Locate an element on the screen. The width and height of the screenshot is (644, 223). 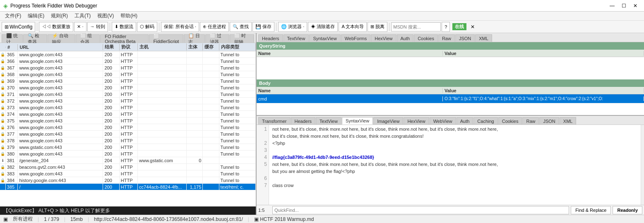
body-row-cmd: cmd O:3:"fin":1:{s:2:"f1";O:4:"what":1:{… is located at coordinates (450, 99).